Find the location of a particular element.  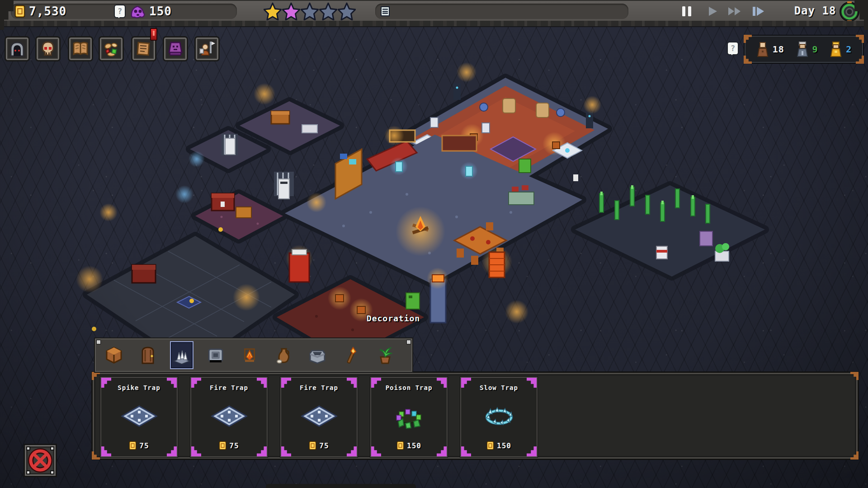

tab-plants is located at coordinates (385, 355).